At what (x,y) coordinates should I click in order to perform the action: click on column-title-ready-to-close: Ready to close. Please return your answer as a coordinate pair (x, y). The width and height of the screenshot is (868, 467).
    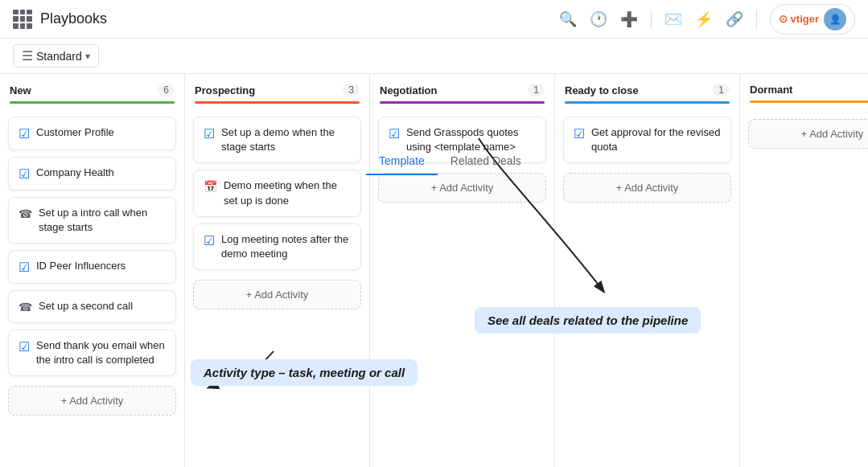
    Looking at the image, I should click on (602, 90).